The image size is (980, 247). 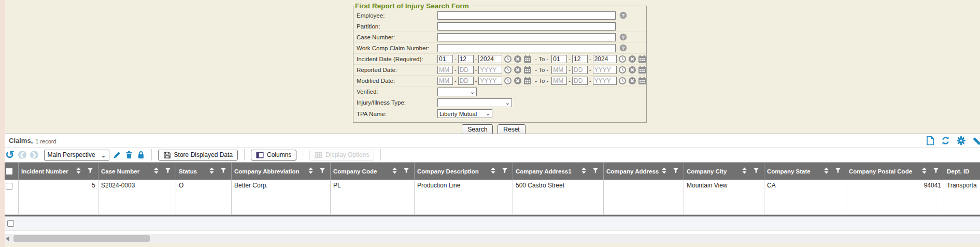 I want to click on header-cell-company-address1: Company Address1, so click(x=559, y=171).